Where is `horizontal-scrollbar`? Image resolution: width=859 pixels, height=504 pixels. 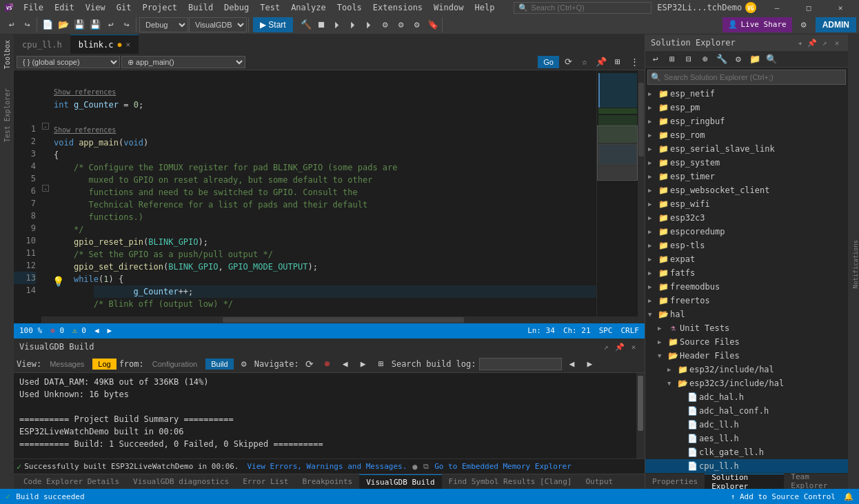
horizontal-scrollbar is located at coordinates (343, 320).